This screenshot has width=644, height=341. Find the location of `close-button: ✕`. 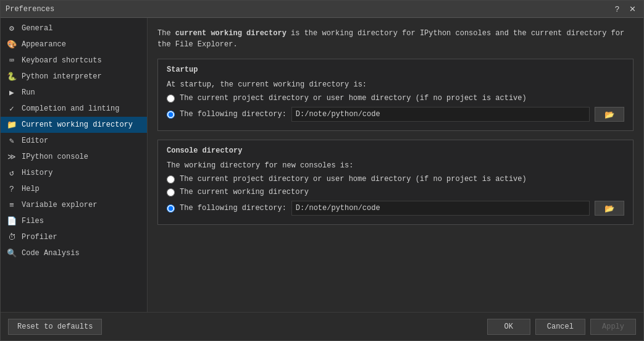

close-button: ✕ is located at coordinates (632, 9).